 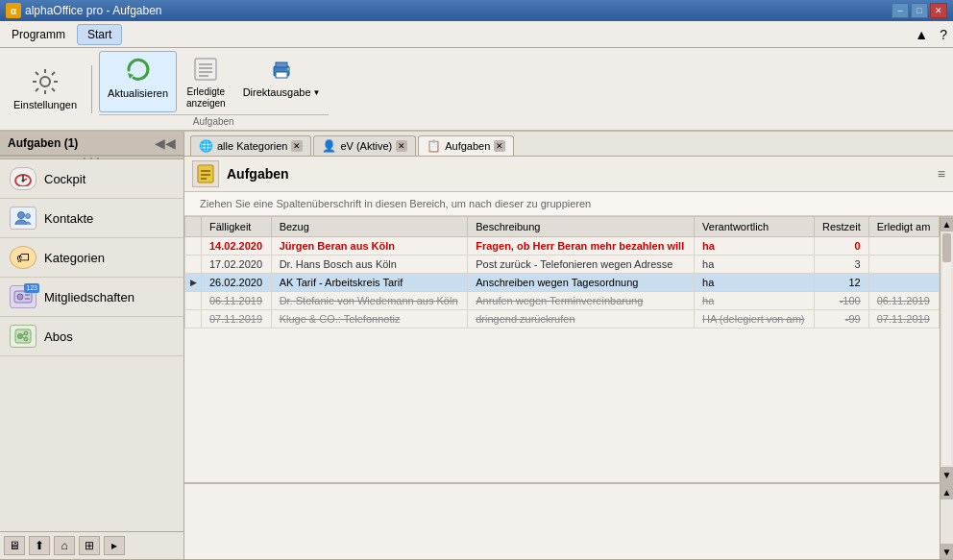 What do you see at coordinates (23, 297) in the screenshot?
I see `mitglied-icon: 123` at bounding box center [23, 297].